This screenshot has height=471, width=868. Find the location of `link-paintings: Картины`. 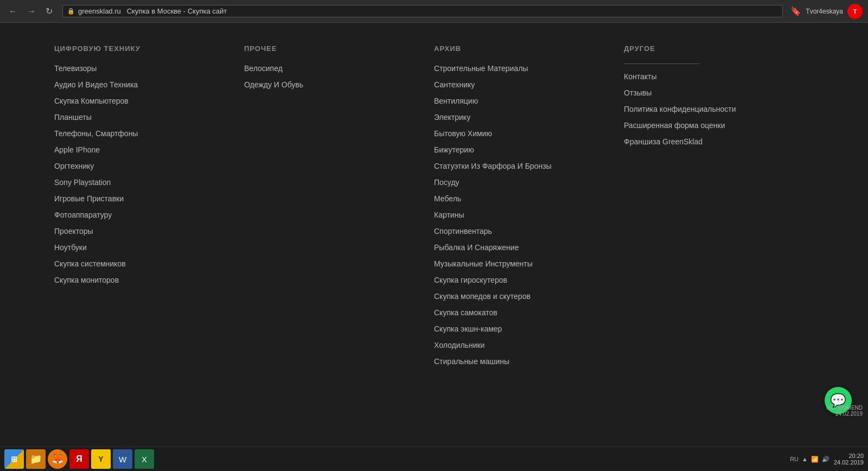

link-paintings: Картины is located at coordinates (449, 215).